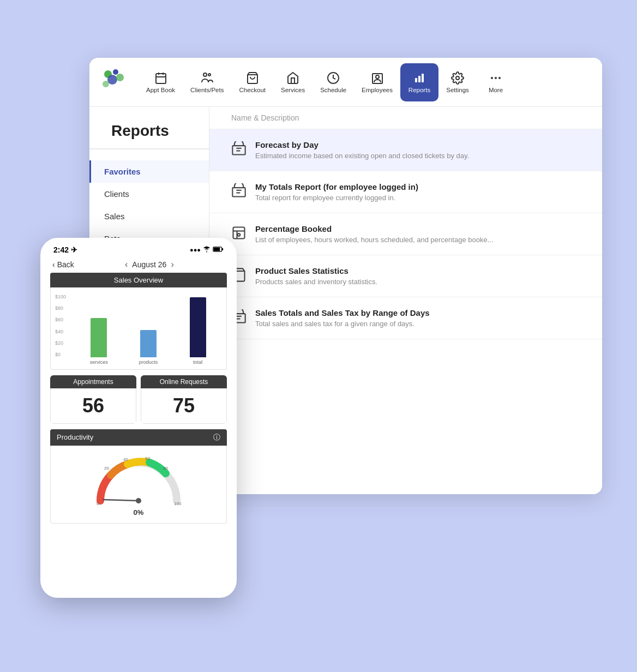 Image resolution: width=637 pixels, height=672 pixels. I want to click on back-chevron-icon: ‹, so click(53, 265).